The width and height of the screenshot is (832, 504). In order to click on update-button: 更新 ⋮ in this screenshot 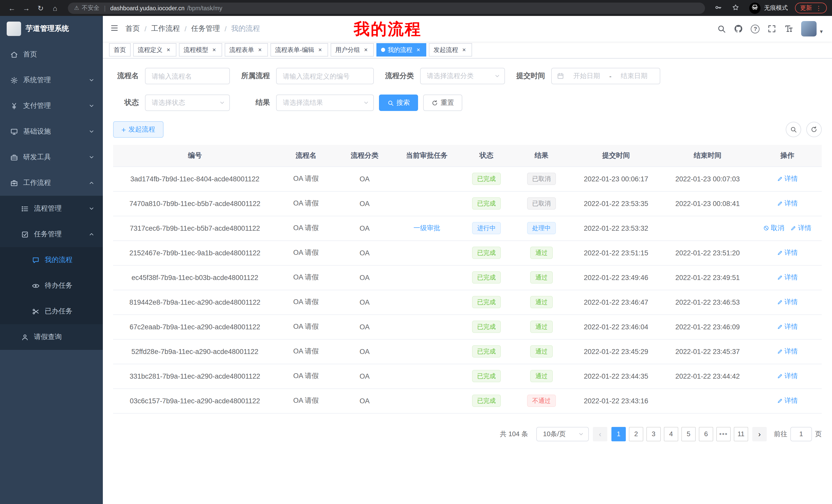, I will do `click(811, 8)`.